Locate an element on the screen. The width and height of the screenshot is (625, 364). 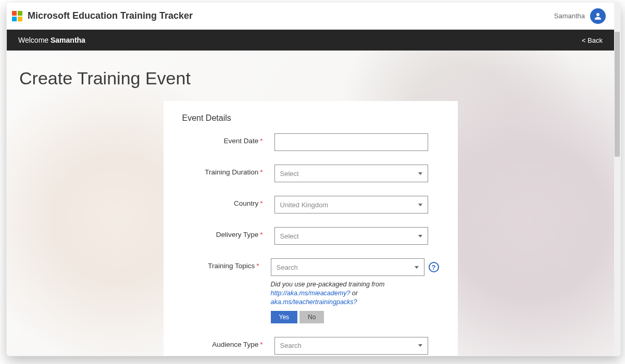
row-audience-type: Audience Type* Search is located at coordinates (310, 346).